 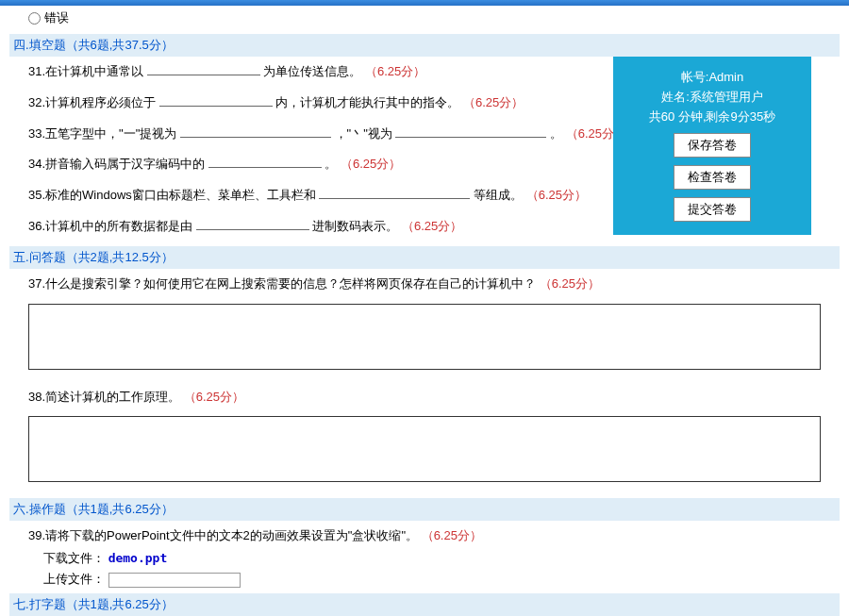 I want to click on q33-blank1, so click(x=256, y=131).